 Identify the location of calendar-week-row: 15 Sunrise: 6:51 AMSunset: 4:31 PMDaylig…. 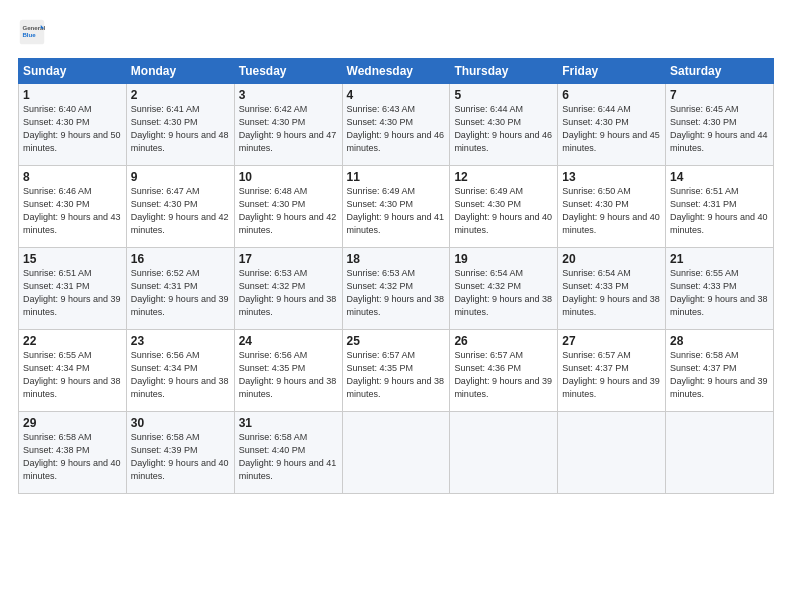
(396, 289).